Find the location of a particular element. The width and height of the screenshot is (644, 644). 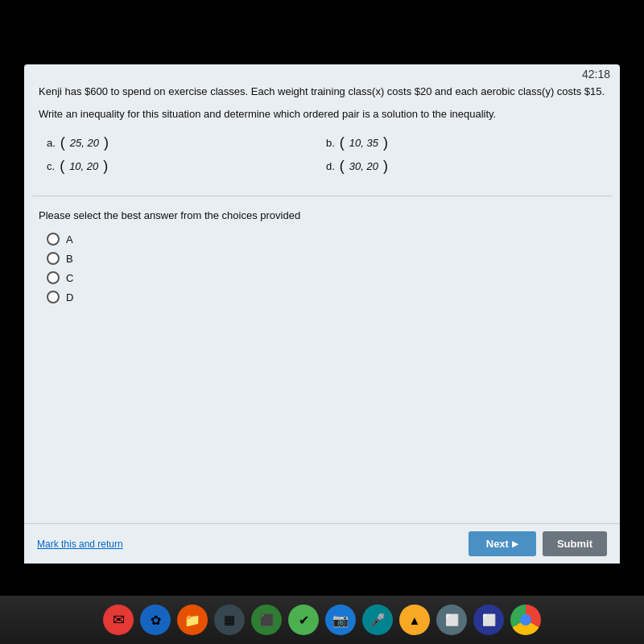

radio-label-b: B is located at coordinates (69, 259).